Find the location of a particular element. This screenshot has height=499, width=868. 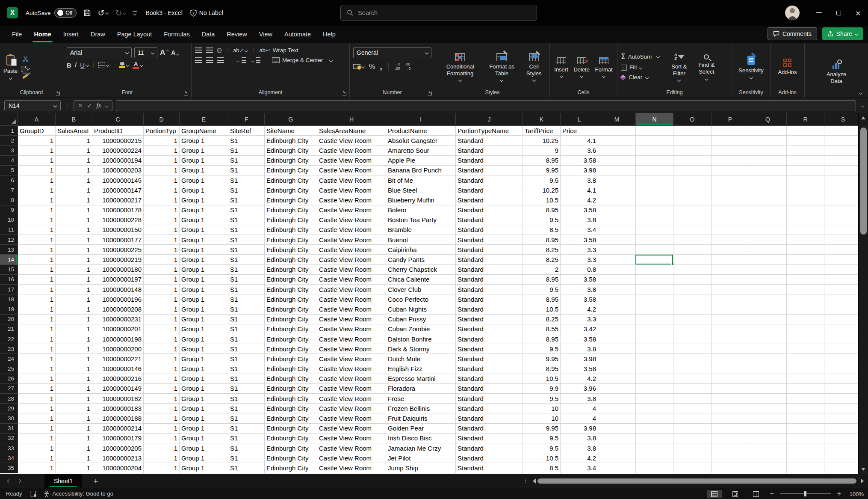

percent-style-button: % is located at coordinates (372, 67).